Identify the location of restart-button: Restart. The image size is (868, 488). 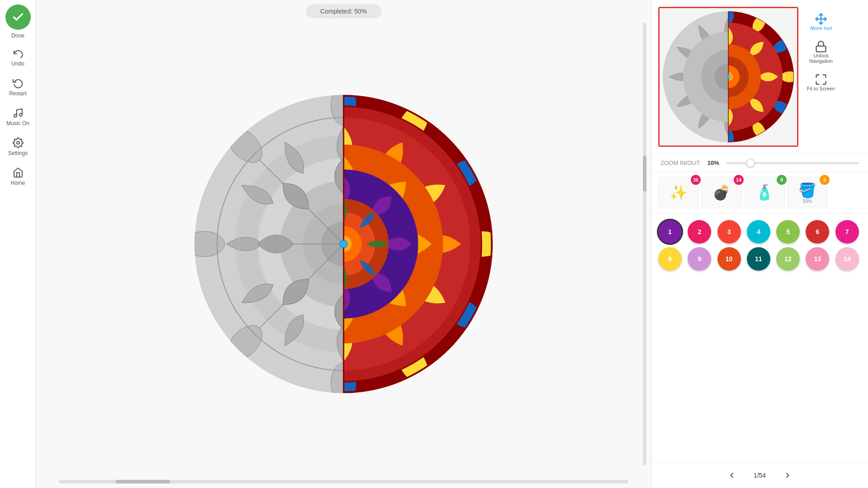
(18, 87).